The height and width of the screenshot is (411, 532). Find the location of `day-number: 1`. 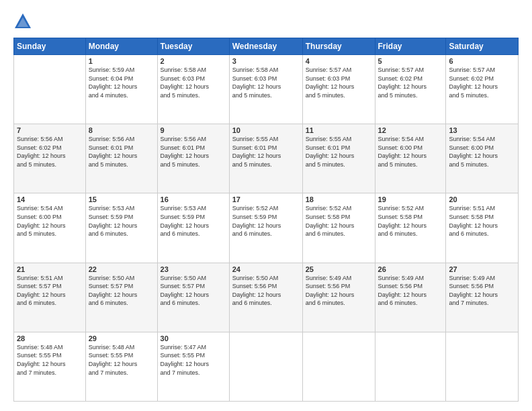

day-number: 1 is located at coordinates (122, 61).